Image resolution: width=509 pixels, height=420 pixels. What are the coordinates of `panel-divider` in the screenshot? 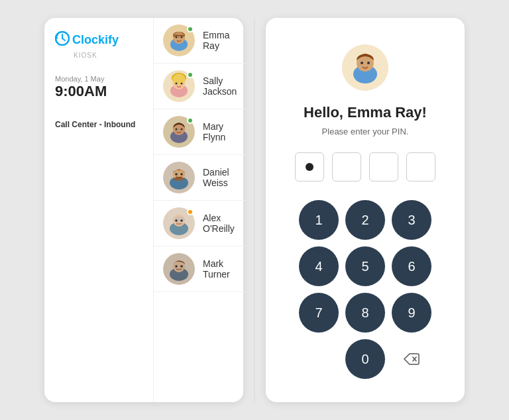 It's located at (254, 210).